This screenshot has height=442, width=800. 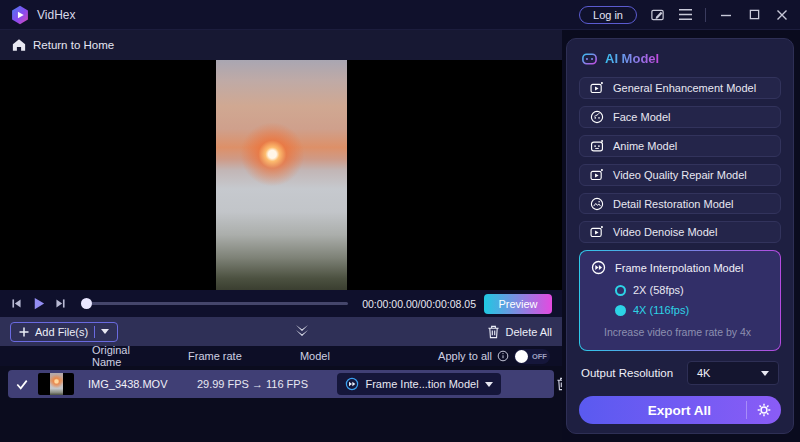 I want to click on model-description: Increase video frame rate by 4x, so click(x=686, y=332).